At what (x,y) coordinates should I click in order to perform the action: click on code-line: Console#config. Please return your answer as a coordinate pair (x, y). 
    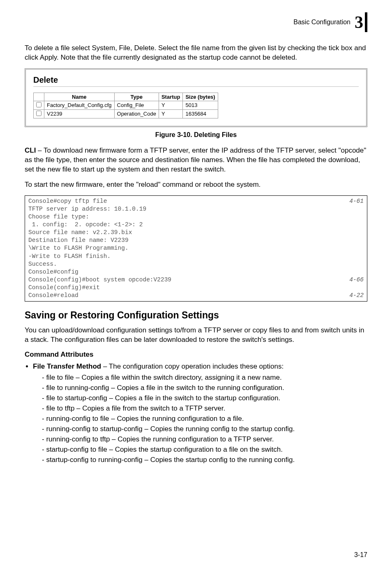
    Looking at the image, I should click on (196, 272).